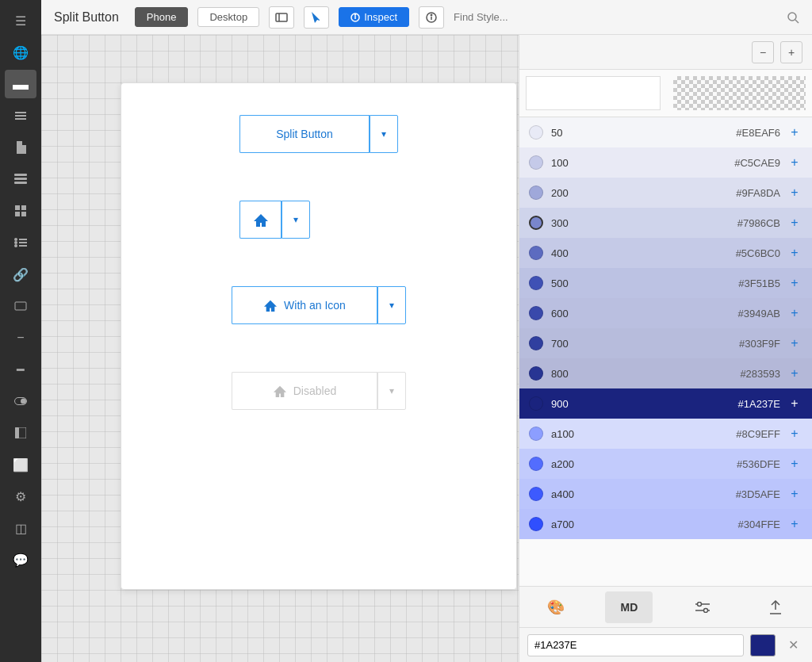 The image size is (812, 662). What do you see at coordinates (666, 524) in the screenshot?
I see `color-row-a700: a700 #304FFE +` at bounding box center [666, 524].